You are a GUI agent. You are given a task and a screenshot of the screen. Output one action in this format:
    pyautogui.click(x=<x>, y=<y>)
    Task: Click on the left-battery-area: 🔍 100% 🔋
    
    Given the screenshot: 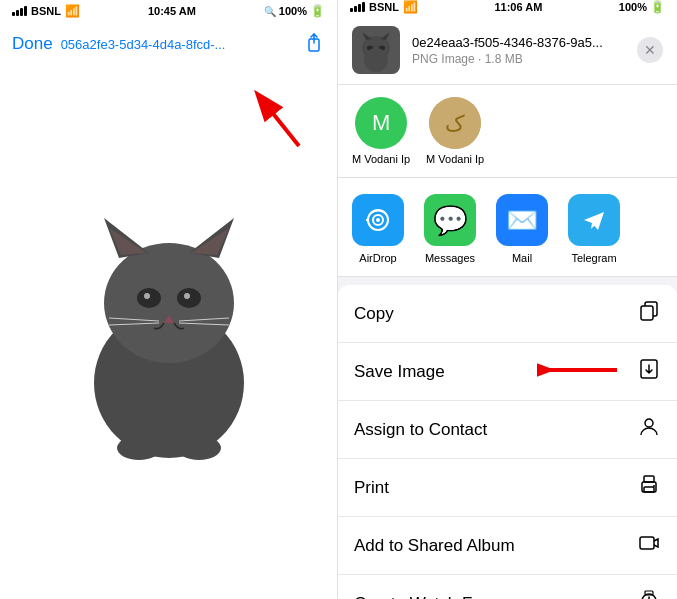 What is the action you would take?
    pyautogui.click(x=294, y=11)
    